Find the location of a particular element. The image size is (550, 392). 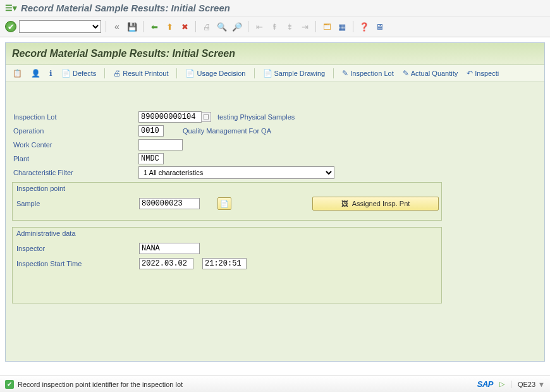

operation-row: Operation Quality Management For QA is located at coordinates (275, 131).